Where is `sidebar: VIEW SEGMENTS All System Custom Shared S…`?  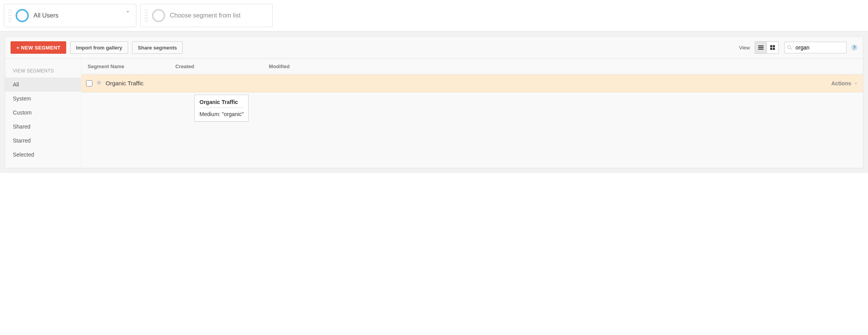 sidebar: VIEW SEGMENTS All System Custom Shared S… is located at coordinates (43, 113).